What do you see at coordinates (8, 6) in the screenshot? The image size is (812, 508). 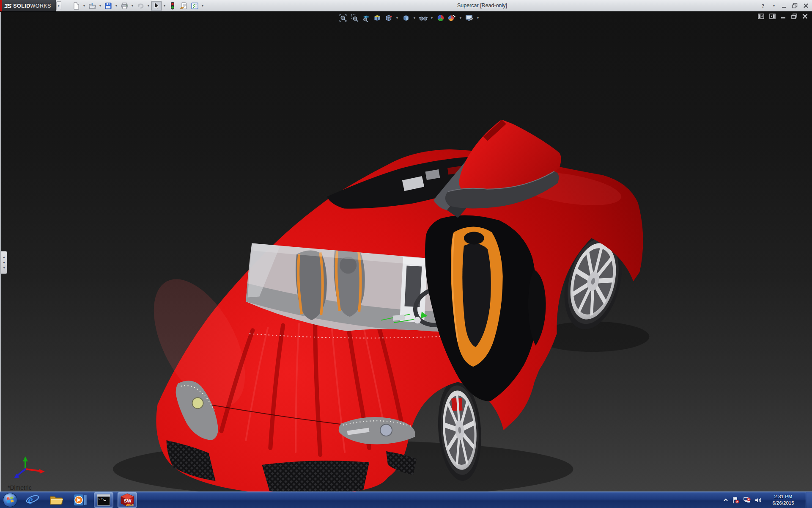 I see `solidworks-logo-mark: 3S` at bounding box center [8, 6].